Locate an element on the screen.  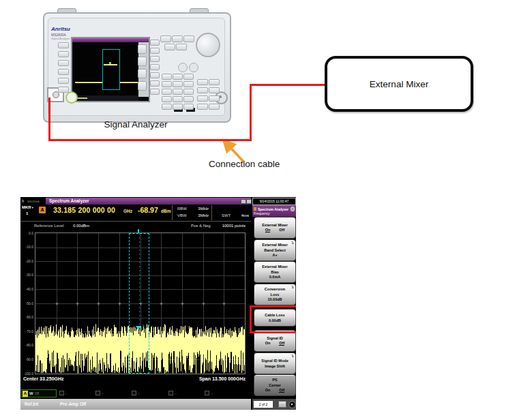
menu-button-conversion-loss: ConversionLoss15.00dB↴ is located at coordinates (275, 295).